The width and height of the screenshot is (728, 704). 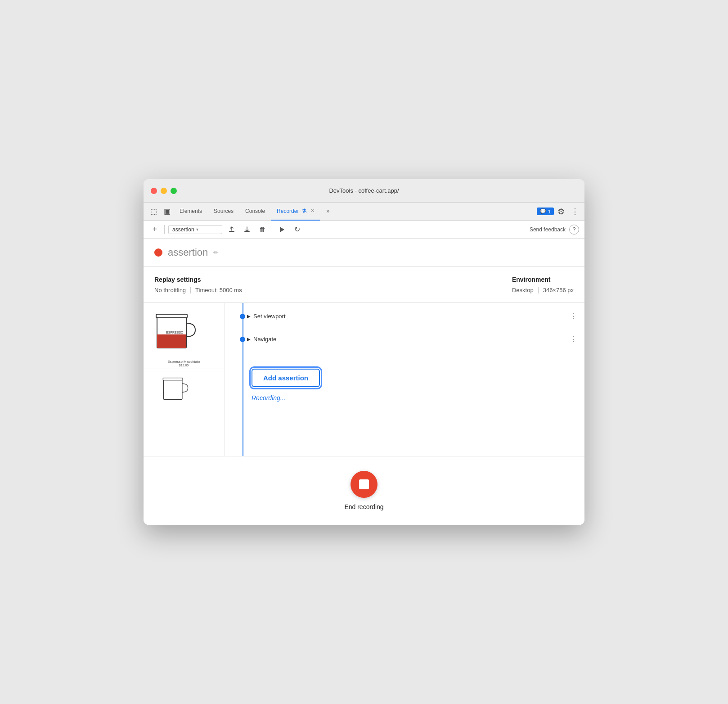 I want to click on settings-divider-env, so click(x=538, y=290).